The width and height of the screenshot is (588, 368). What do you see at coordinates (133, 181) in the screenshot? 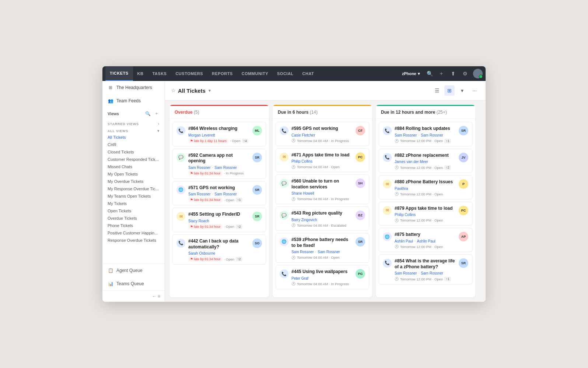
I see `sidebar-link-my-overdue: My Overdue Tickets` at bounding box center [133, 181].